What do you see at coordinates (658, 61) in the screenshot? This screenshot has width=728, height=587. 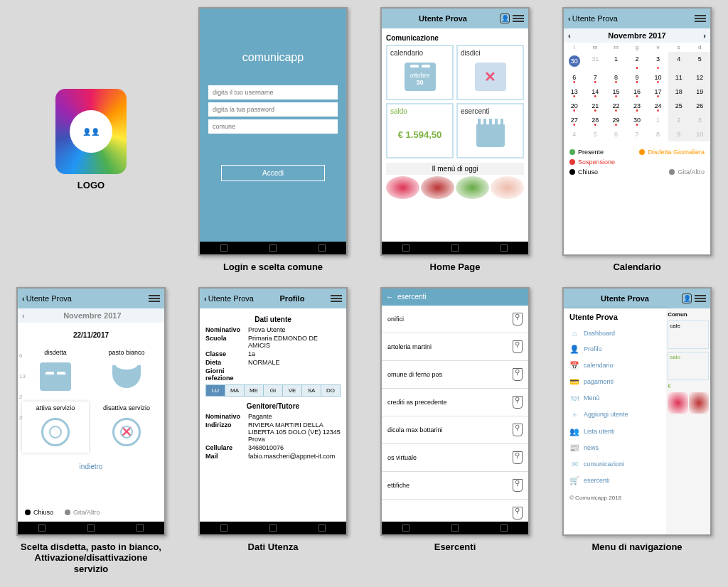 I see `calendar-day: 3` at bounding box center [658, 61].